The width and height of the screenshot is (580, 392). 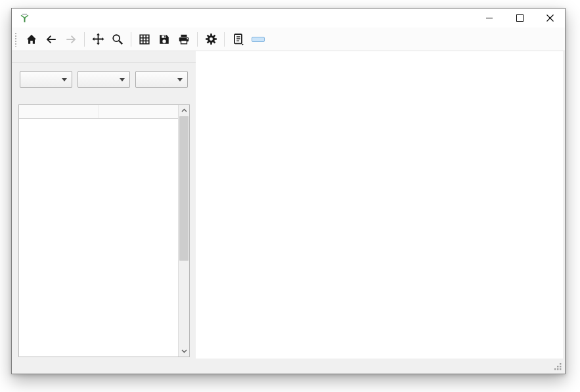 I want to click on print-icon, so click(x=184, y=39).